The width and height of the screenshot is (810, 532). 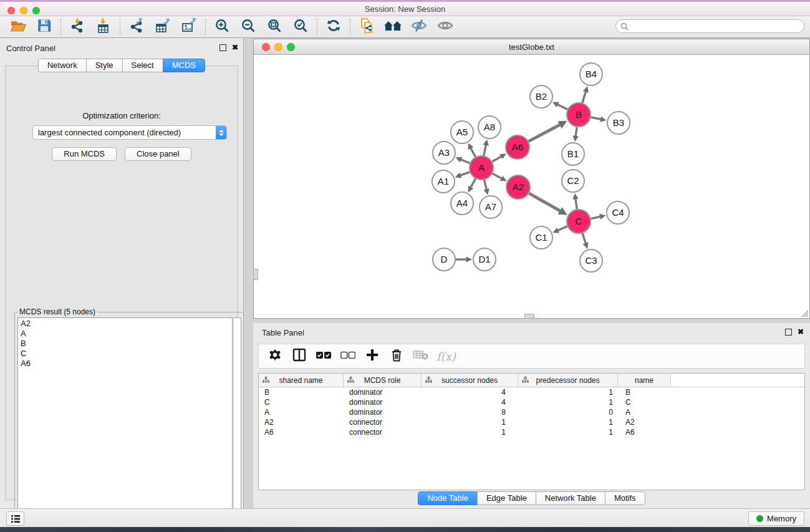 What do you see at coordinates (125, 334) in the screenshot?
I see `mcds-result-item: A` at bounding box center [125, 334].